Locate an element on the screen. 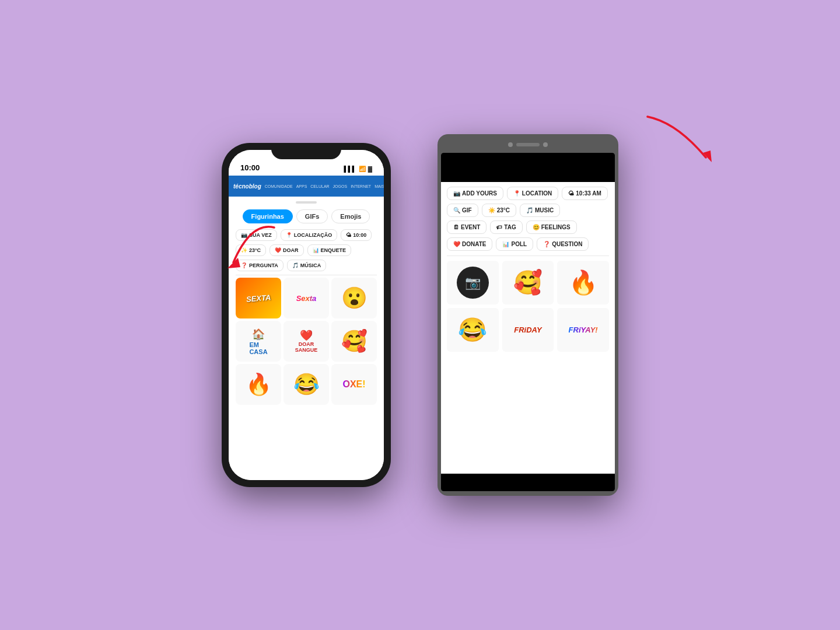 The height and width of the screenshot is (630, 840). arrow-android is located at coordinates (682, 146).